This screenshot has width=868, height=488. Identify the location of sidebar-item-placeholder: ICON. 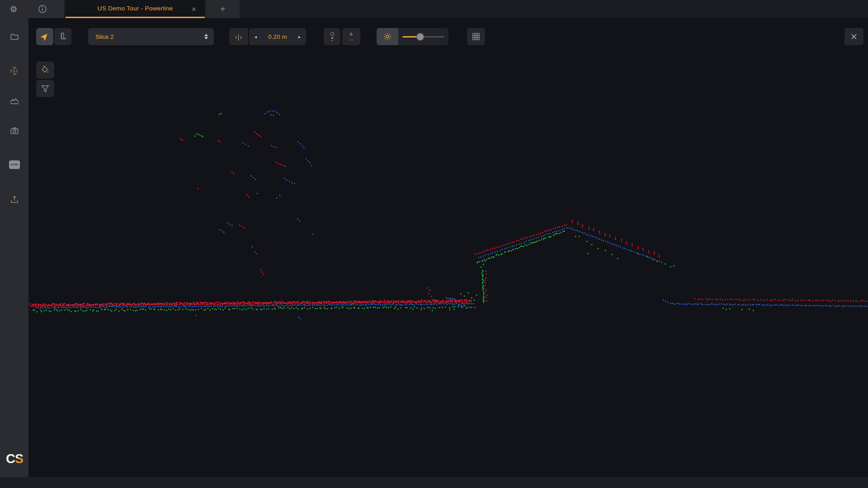
(14, 164).